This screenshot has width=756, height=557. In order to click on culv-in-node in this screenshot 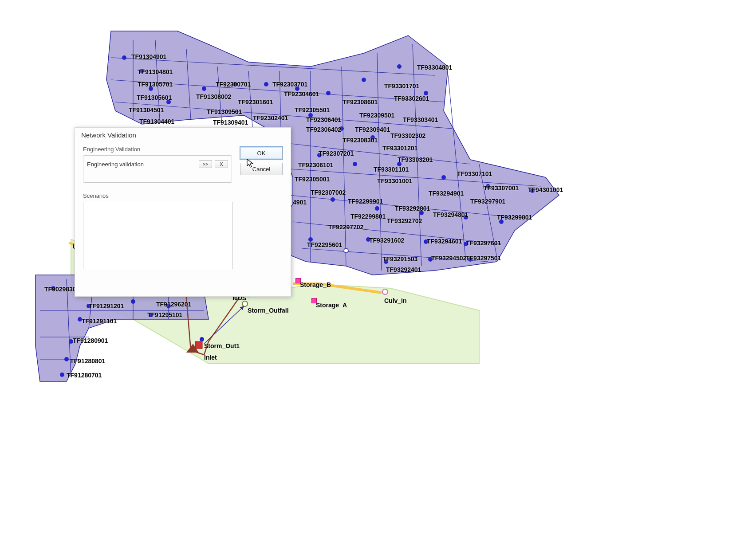, I will do `click(385, 292)`.